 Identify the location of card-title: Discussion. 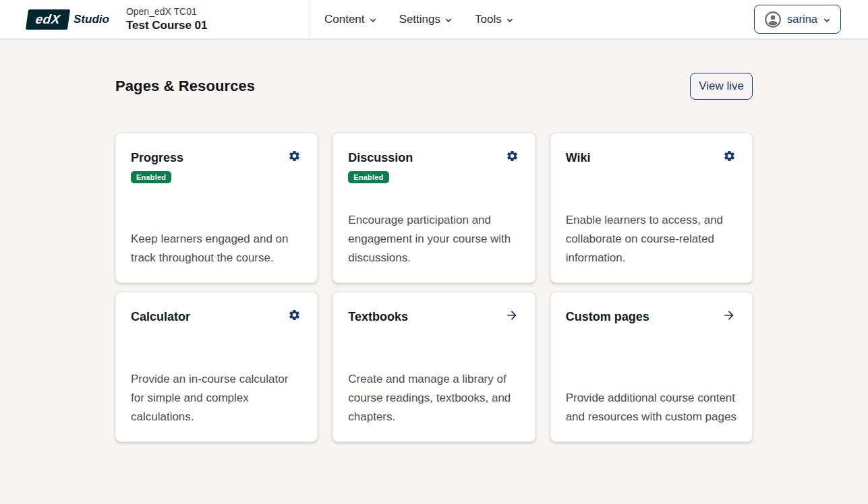
(380, 156).